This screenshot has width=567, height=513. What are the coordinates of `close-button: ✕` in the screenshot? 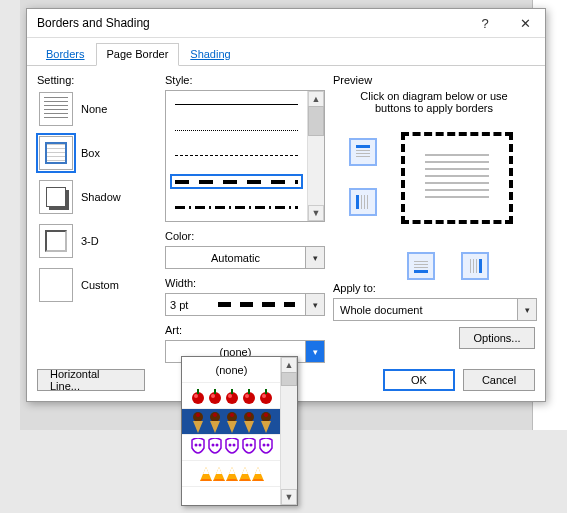 It's located at (525, 23).